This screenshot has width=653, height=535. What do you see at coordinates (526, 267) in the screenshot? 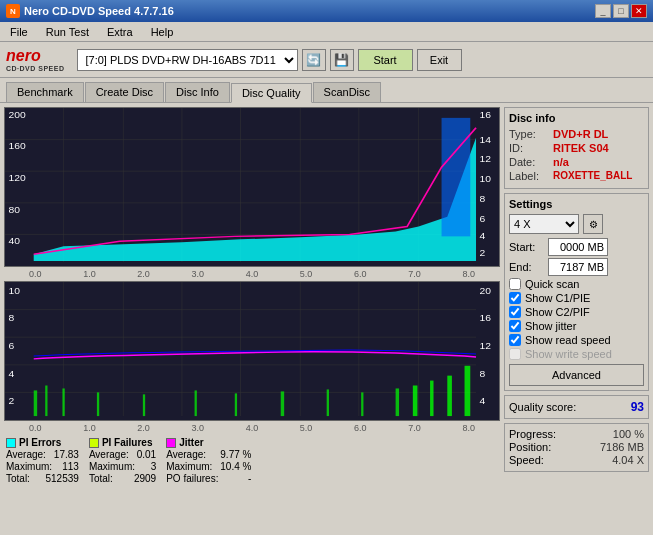
I see `end-mb-label: End:` at bounding box center [526, 267].